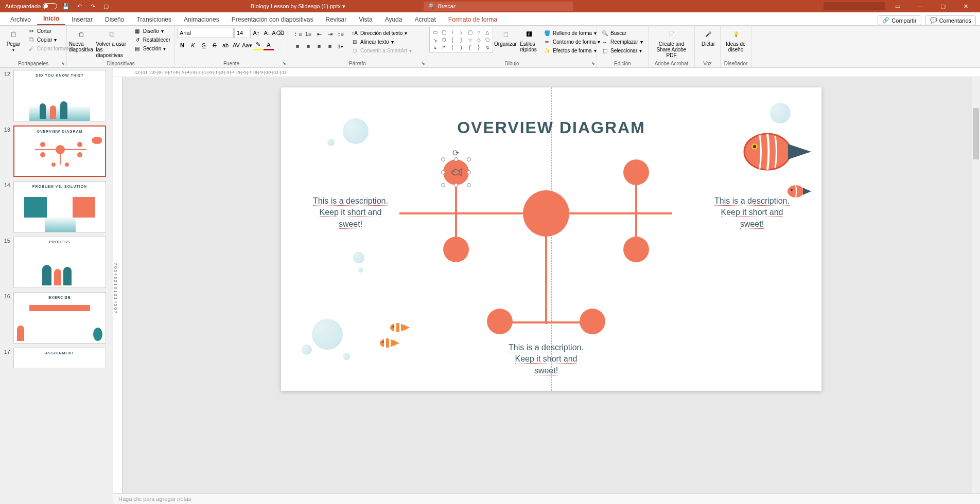 This screenshot has height=504, width=980. Describe the element at coordinates (60, 358) in the screenshot. I see `slide-thumbnail-17: ASSIGNMENT` at that location.